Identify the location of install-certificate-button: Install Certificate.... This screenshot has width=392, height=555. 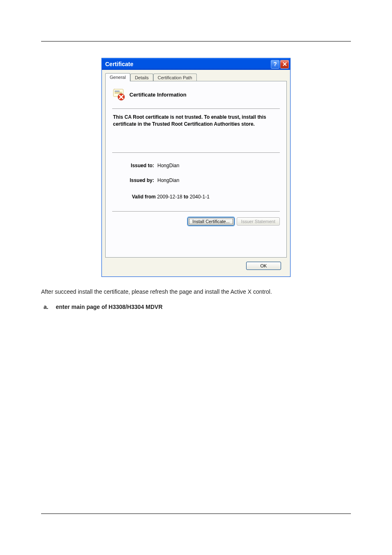
(211, 221).